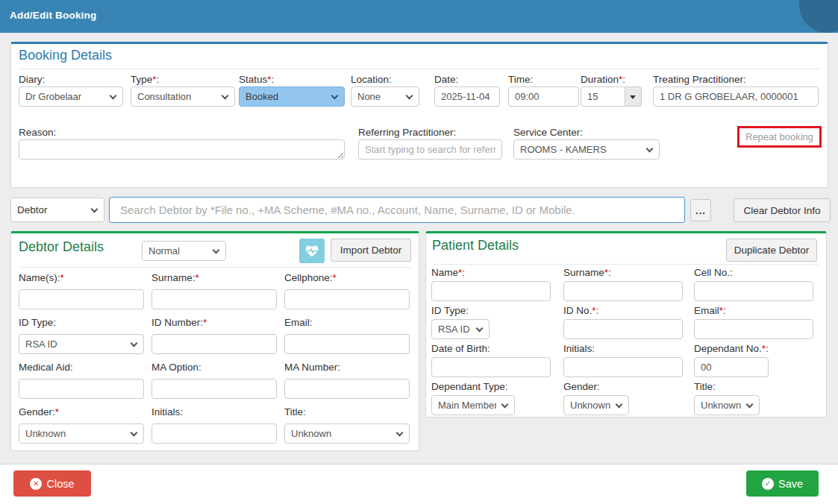  What do you see at coordinates (347, 280) in the screenshot?
I see `debtor-cellphone-label: Cellphone:*` at bounding box center [347, 280].